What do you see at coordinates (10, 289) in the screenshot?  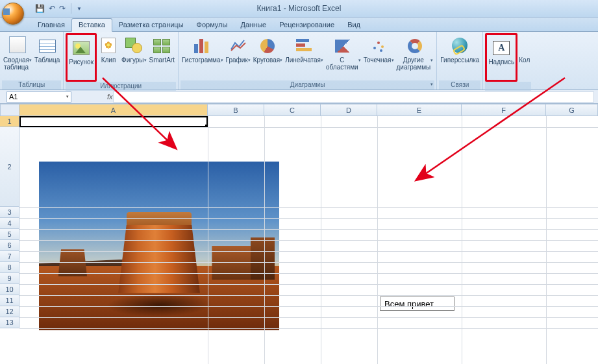 I see `row-header: 10` at bounding box center [10, 289].